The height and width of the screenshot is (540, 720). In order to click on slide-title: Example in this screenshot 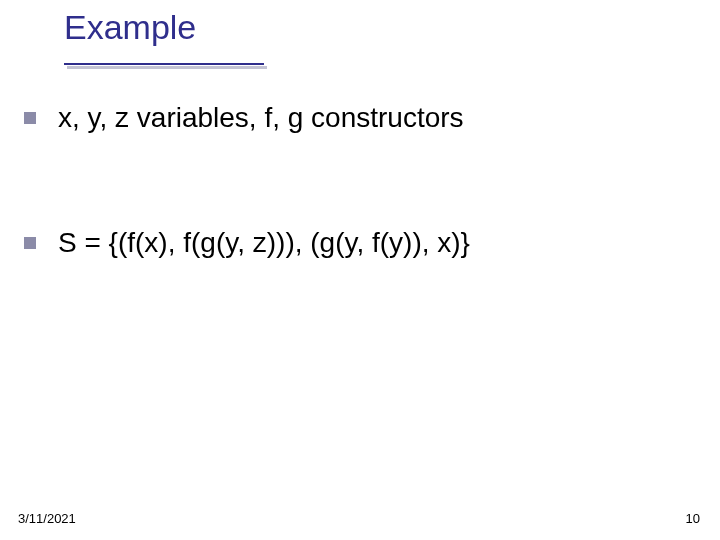, I will do `click(130, 28)`.